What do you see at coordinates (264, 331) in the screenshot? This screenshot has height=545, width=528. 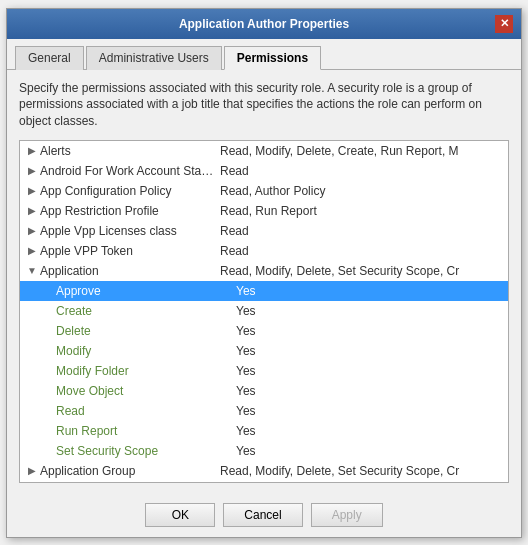 I see `tree-row: DeleteYes` at bounding box center [264, 331].